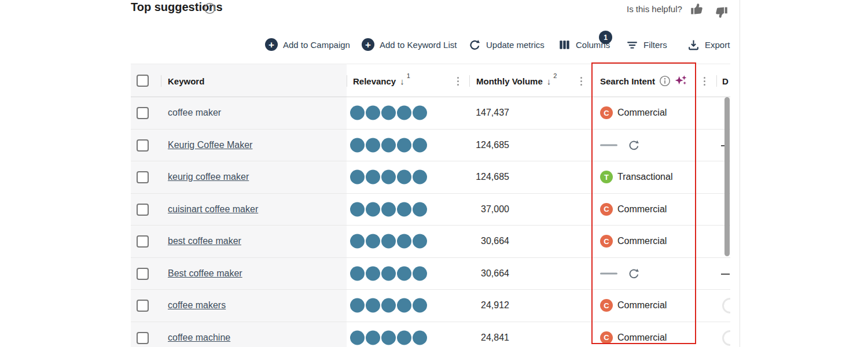 The height and width of the screenshot is (347, 868). I want to click on export-button: Export, so click(708, 45).